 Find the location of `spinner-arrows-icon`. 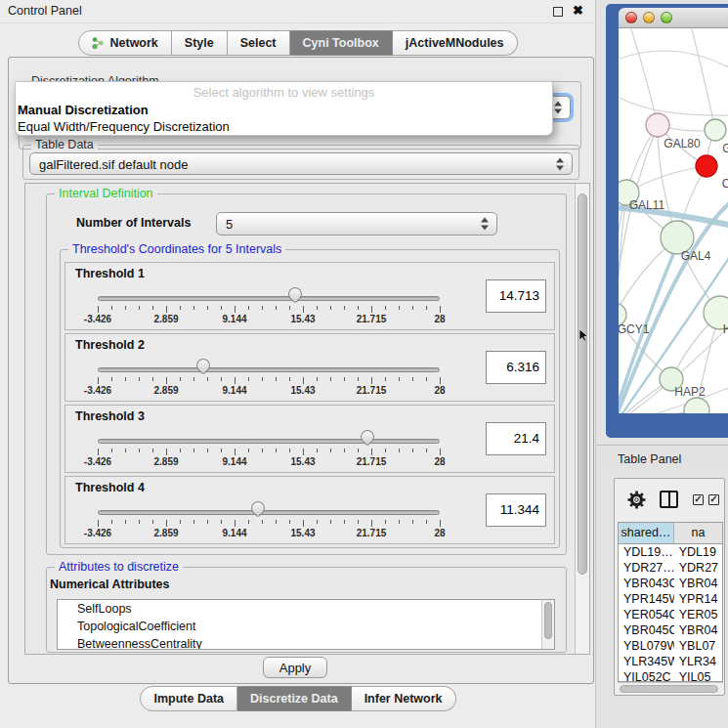

spinner-arrows-icon is located at coordinates (559, 107).